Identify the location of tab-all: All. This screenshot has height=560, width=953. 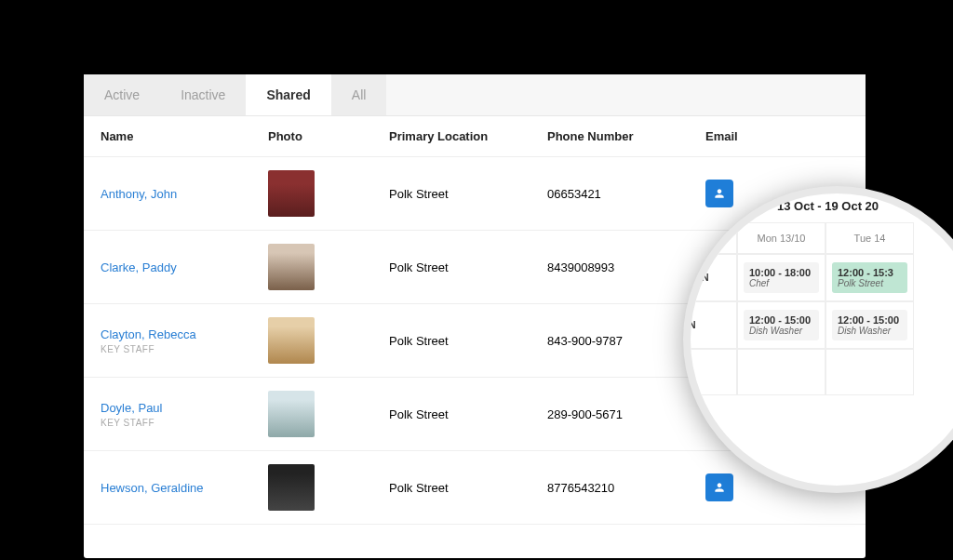
(359, 95).